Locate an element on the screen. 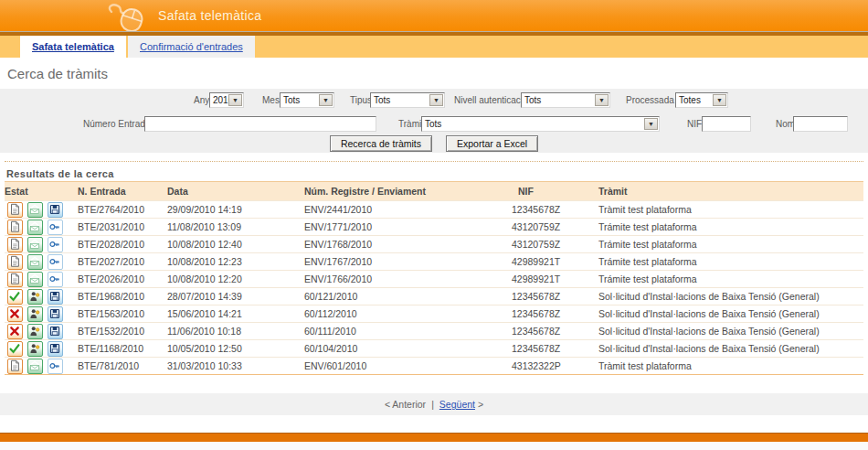  tab-safata-telematica: Safata telemàtica is located at coordinates (73, 47).